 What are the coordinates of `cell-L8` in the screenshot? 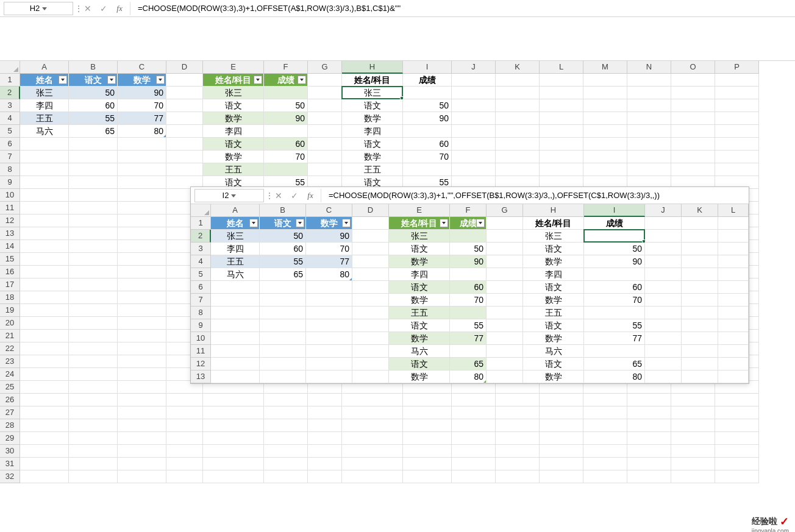 It's located at (733, 313).